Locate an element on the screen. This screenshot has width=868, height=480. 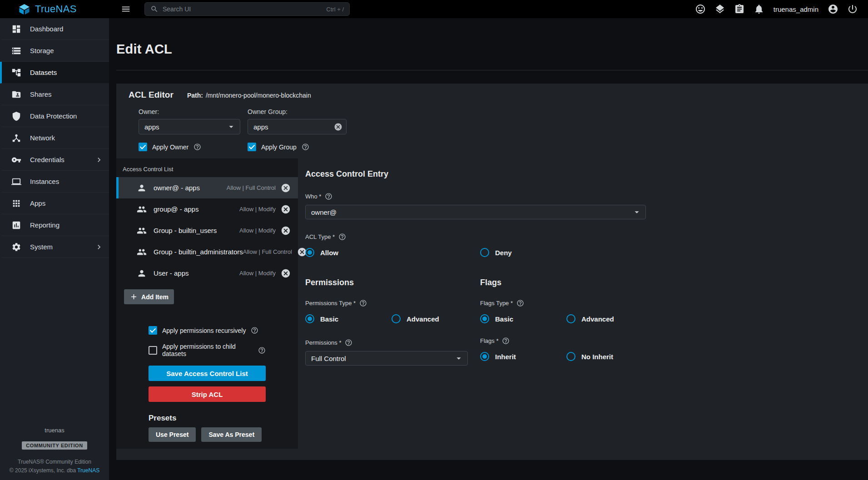
power-menu-button is located at coordinates (853, 9).